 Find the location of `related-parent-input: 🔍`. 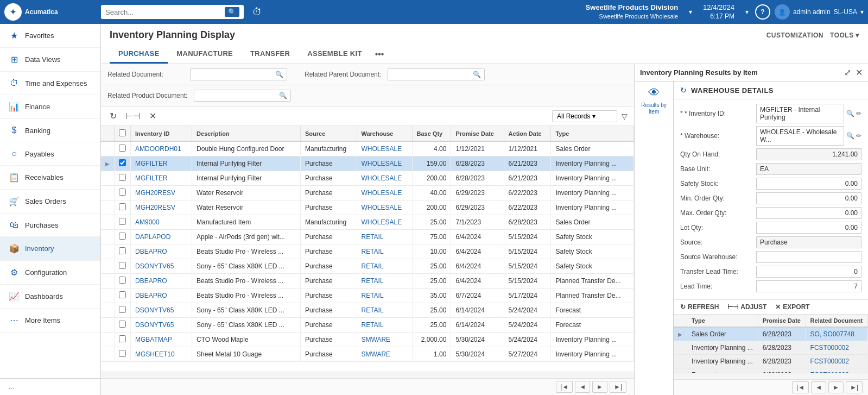

related-parent-input: 🔍 is located at coordinates (436, 74).